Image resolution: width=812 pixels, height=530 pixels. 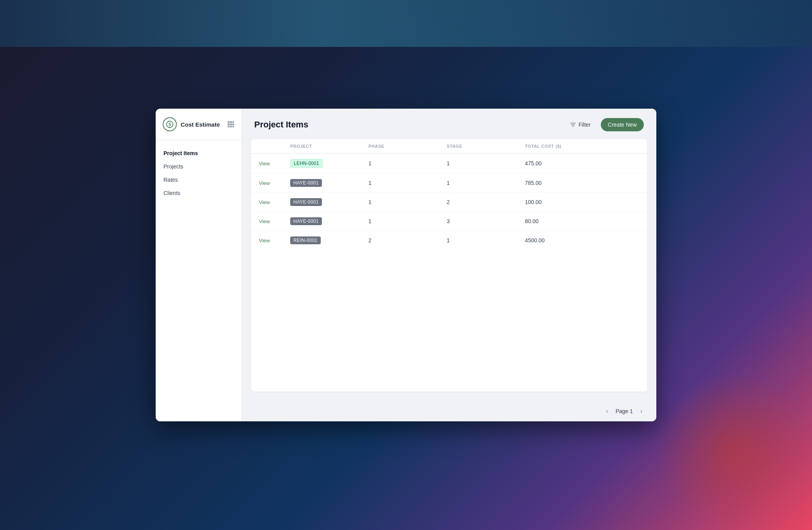 What do you see at coordinates (641, 411) in the screenshot?
I see `pagination-next-button: ›` at bounding box center [641, 411].